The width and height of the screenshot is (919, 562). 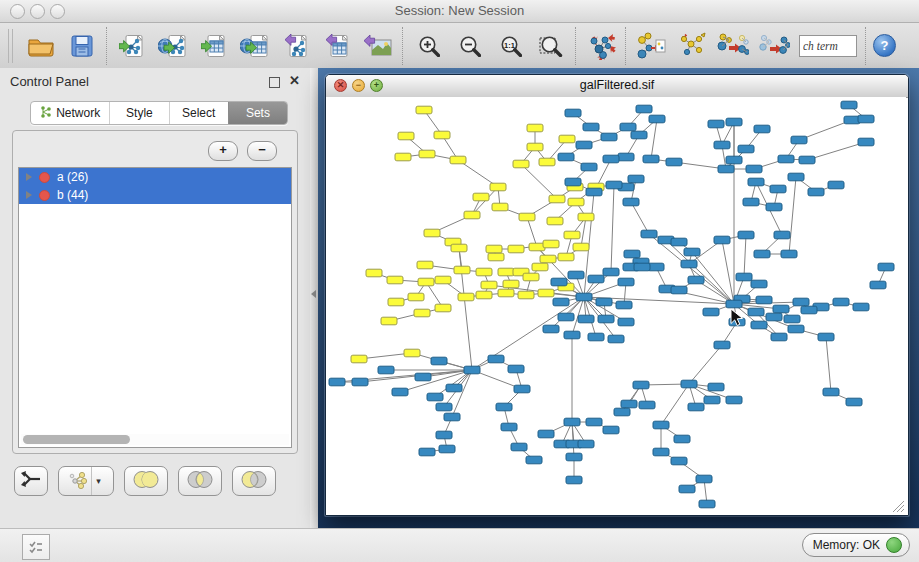 What do you see at coordinates (733, 46) in the screenshot?
I see `new-network-from-selection-button` at bounding box center [733, 46].